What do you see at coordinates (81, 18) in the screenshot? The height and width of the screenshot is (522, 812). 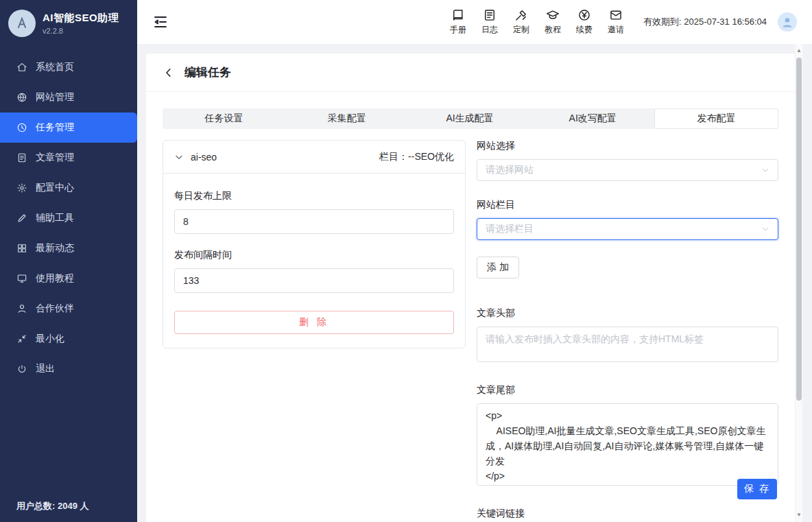 I see `app-title: AI智能SEO助理` at bounding box center [81, 18].